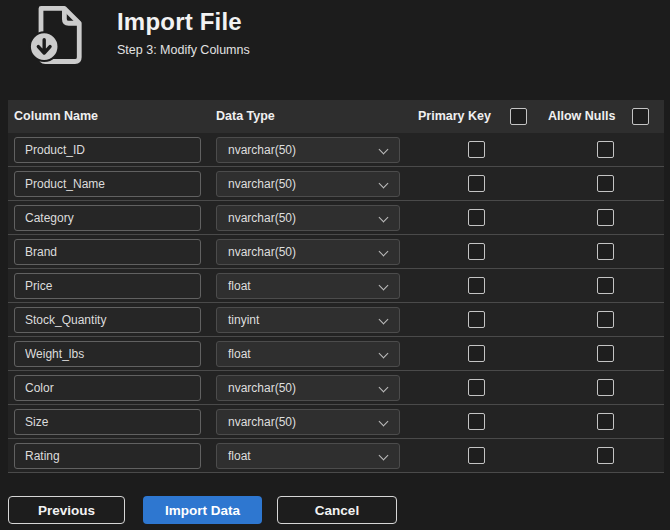 This screenshot has height=530, width=670. I want to click on column-header-allow-nulls: Allow Nulls, so click(582, 116).